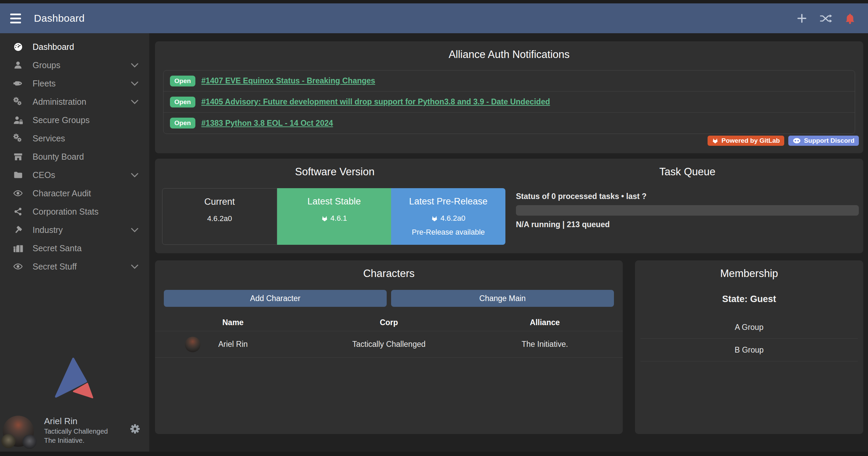 Image resolution: width=868 pixels, height=456 pixels. I want to click on store-icon, so click(18, 157).